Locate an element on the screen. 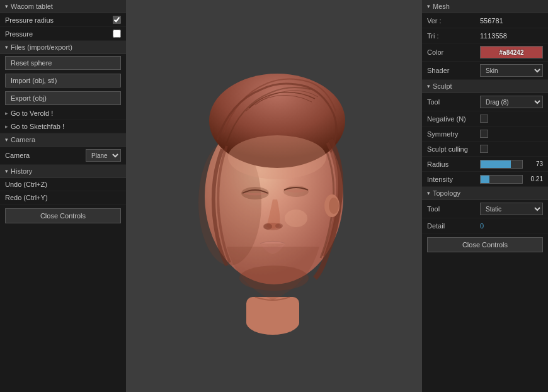 The image size is (548, 392). go-verold-link: Go to Verold ! is located at coordinates (63, 113).